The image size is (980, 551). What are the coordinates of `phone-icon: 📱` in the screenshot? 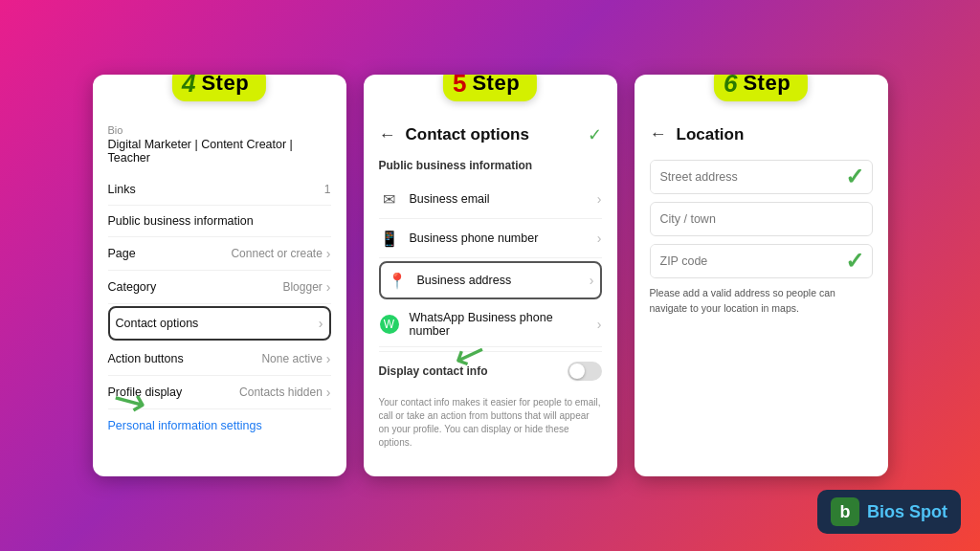 It's located at (390, 238).